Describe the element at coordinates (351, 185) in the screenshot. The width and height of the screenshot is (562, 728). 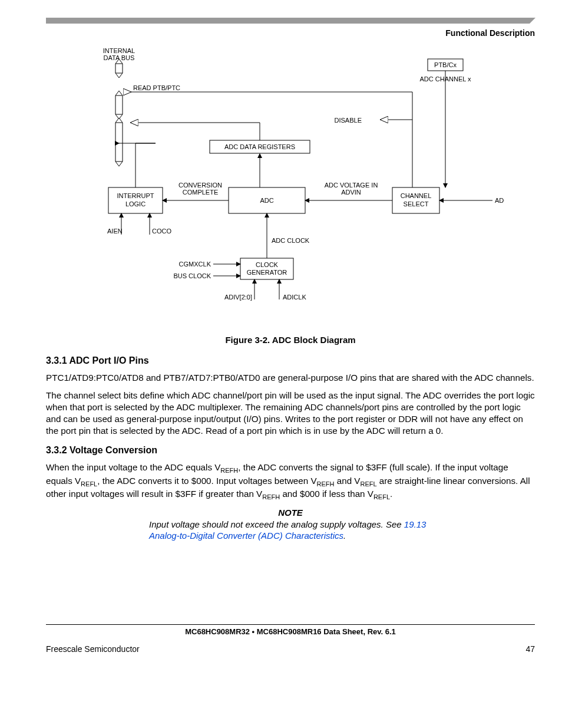
I see `label-adc-voltage-in: ADC VOLTAGE IN` at that location.